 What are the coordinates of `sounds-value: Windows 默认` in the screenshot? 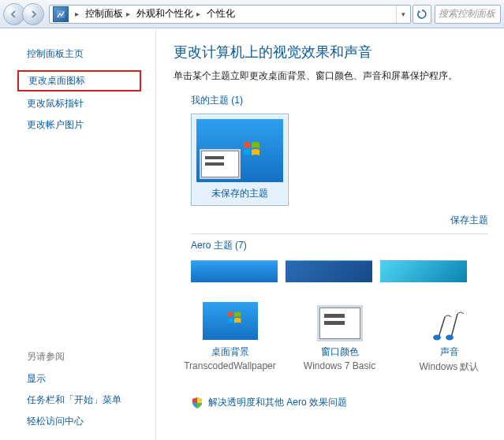 It's located at (450, 367).